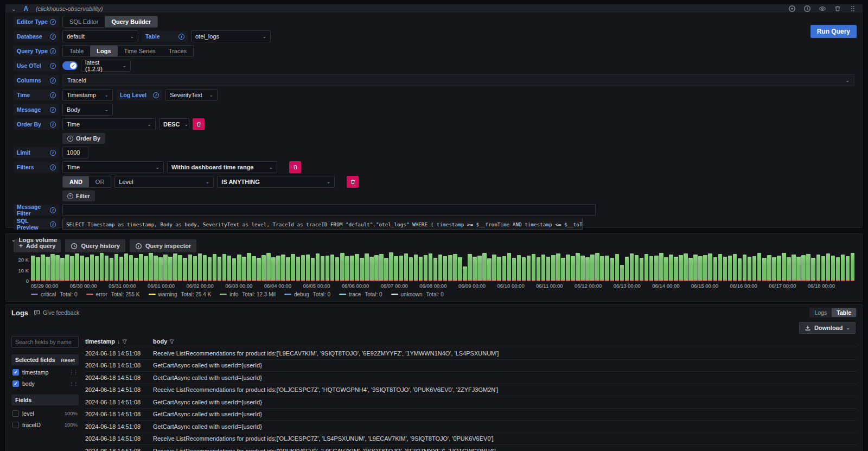  What do you see at coordinates (160, 341) in the screenshot?
I see `body-column-header: body` at bounding box center [160, 341].